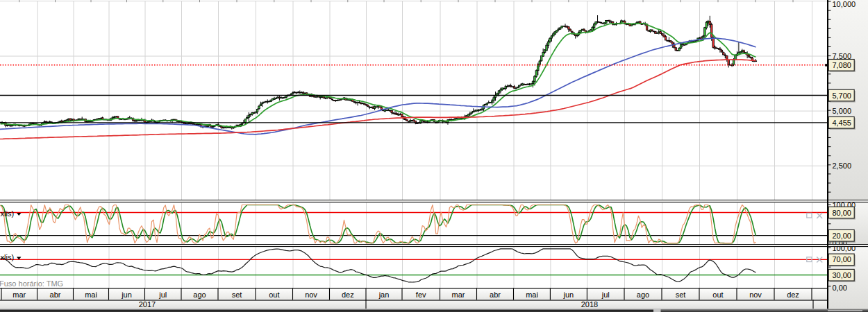  I want to click on svg-text: 5,700, so click(842, 96).